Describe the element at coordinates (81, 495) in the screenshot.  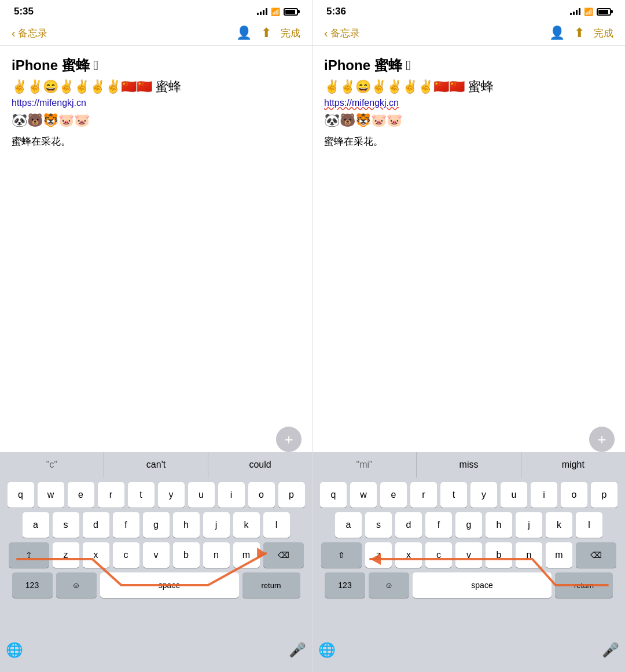
I see `key-e-left: e` at that location.